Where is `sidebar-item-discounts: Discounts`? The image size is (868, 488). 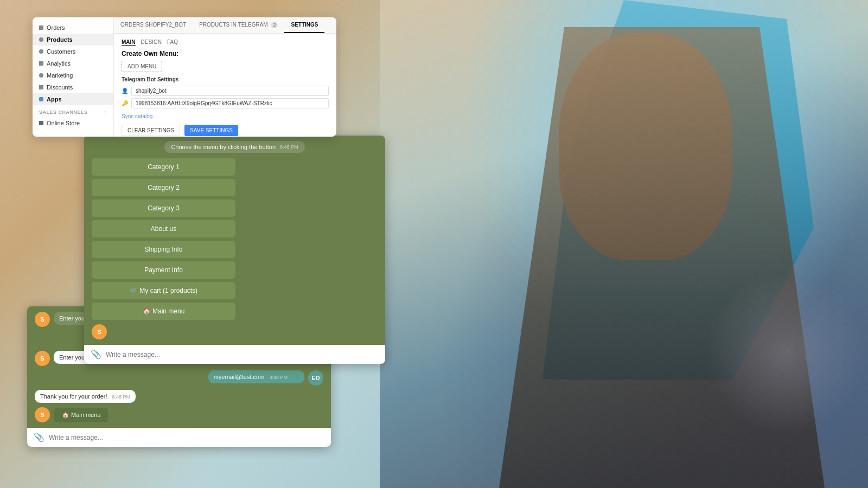
sidebar-item-discounts: Discounts is located at coordinates (73, 87).